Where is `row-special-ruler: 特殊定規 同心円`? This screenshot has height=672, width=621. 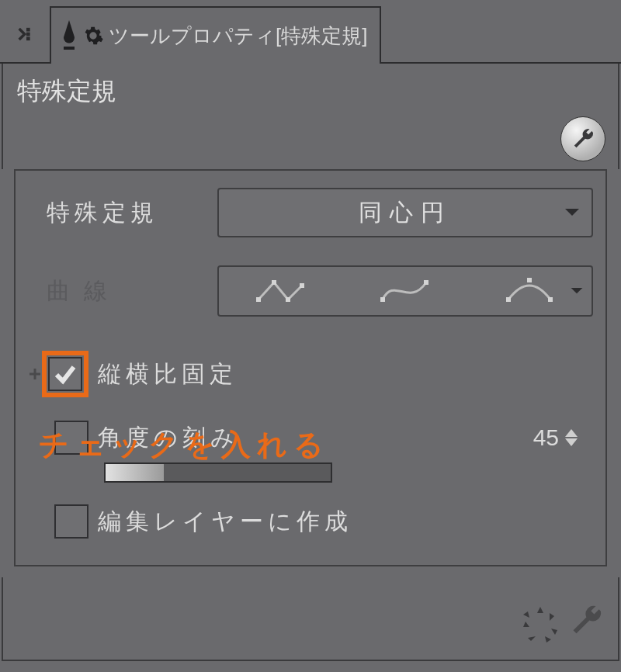
row-special-ruler: 特殊定規 同心円 is located at coordinates (310, 213).